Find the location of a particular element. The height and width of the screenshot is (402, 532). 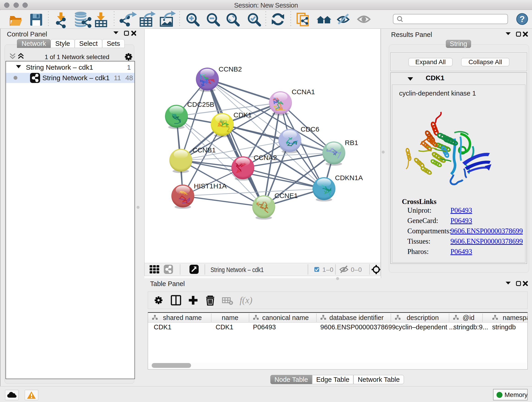

svg-text: stringdb is located at coordinates (504, 327).